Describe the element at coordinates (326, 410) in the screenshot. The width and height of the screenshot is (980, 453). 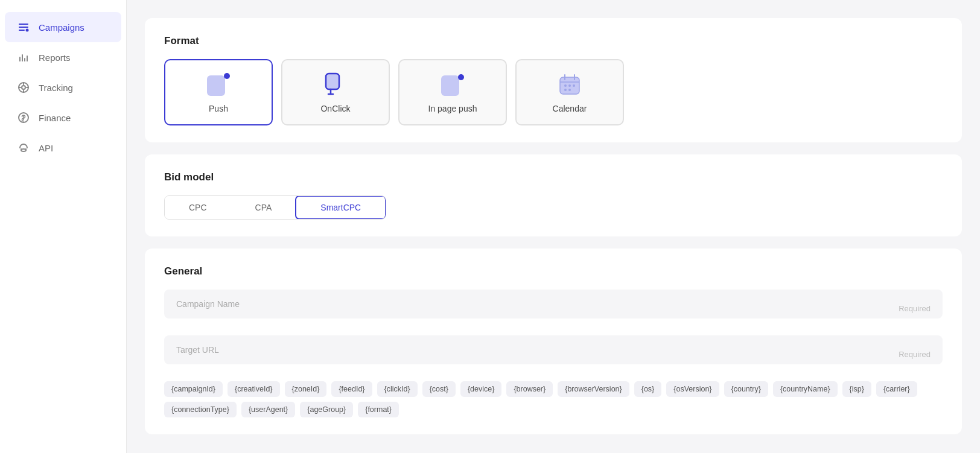
I see `tag-item: {ageGroup}` at that location.